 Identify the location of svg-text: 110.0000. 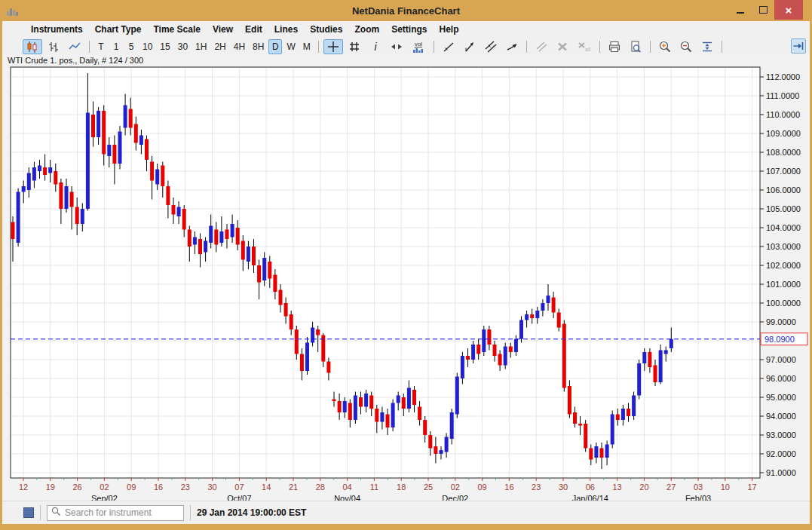
(783, 115).